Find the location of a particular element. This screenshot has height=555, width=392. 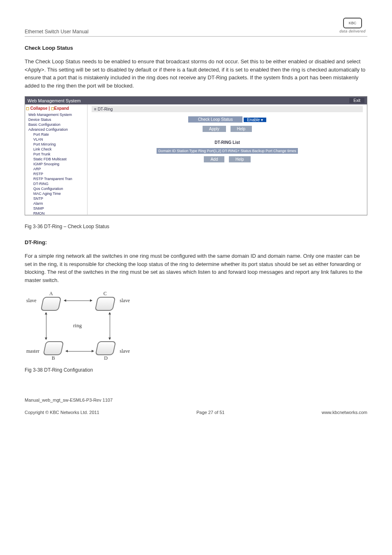

nav-item: Port Rate is located at coordinates (56, 134).